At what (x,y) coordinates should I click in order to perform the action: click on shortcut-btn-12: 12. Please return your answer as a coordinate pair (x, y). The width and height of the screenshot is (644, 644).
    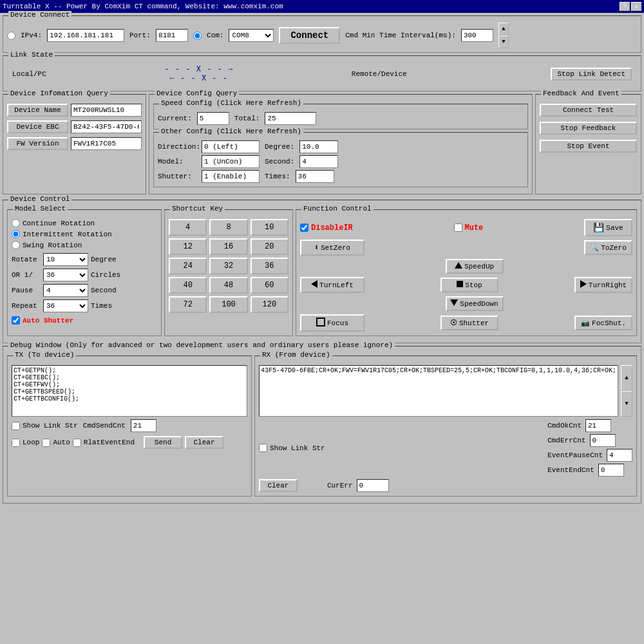
    Looking at the image, I should click on (188, 247).